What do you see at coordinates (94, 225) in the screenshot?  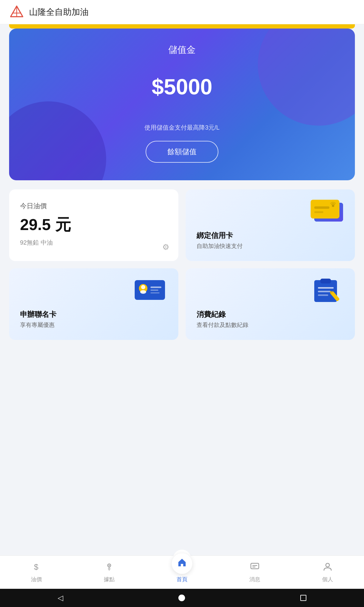 I see `oil-price-card: 今日油價 29.5 元 92無鉛 中油 ⚙` at bounding box center [94, 225].